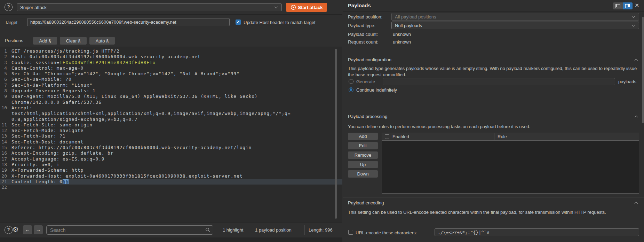 Image resolution: width=644 pixels, height=242 pixels. I want to click on line-text: Cache-Control: max-age=0, so click(46, 68).